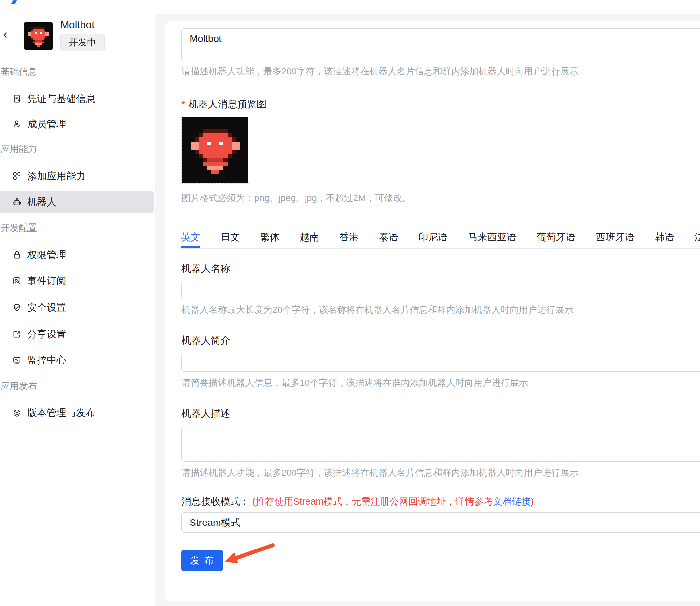 This screenshot has width=700, height=606. What do you see at coordinates (615, 237) in the screenshot?
I see `tab-spanish: 西班牙语` at bounding box center [615, 237].